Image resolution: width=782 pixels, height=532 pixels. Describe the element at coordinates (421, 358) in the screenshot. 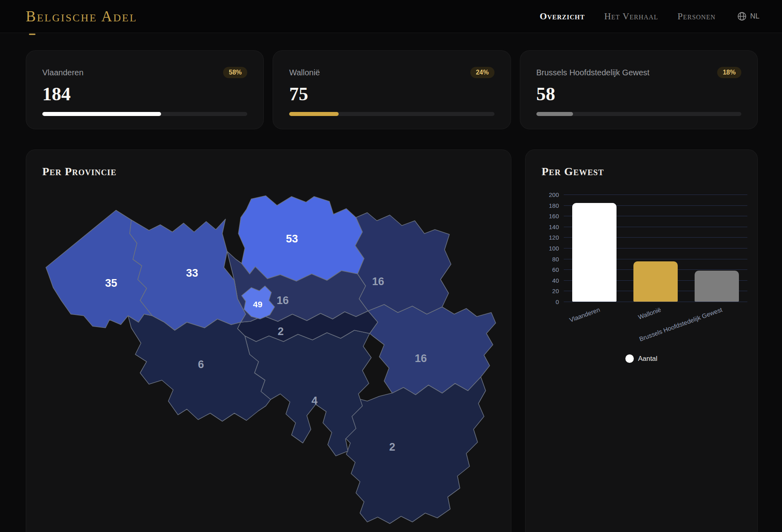

I see `province-value-luik: 16` at that location.